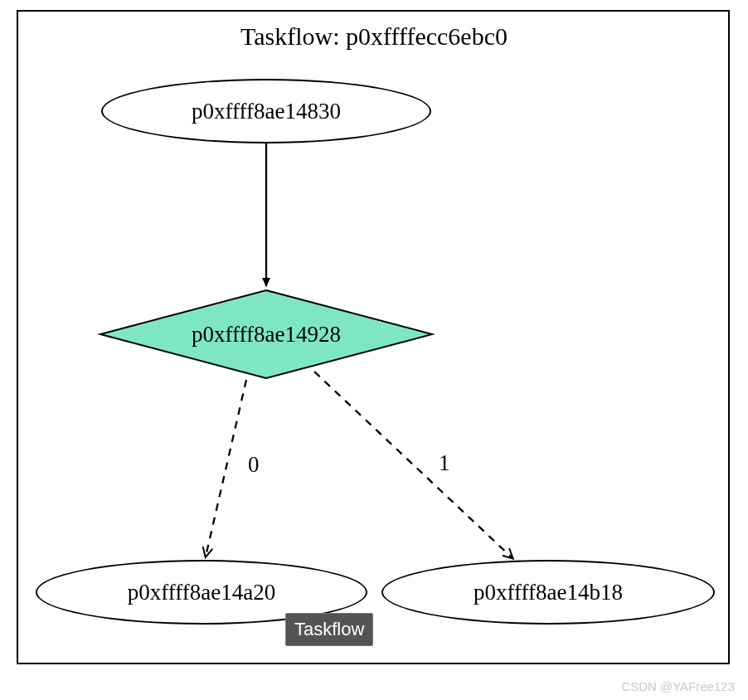 This screenshot has width=748, height=700. Describe the element at coordinates (329, 630) in the screenshot. I see `tooltip: Taskflow` at that location.